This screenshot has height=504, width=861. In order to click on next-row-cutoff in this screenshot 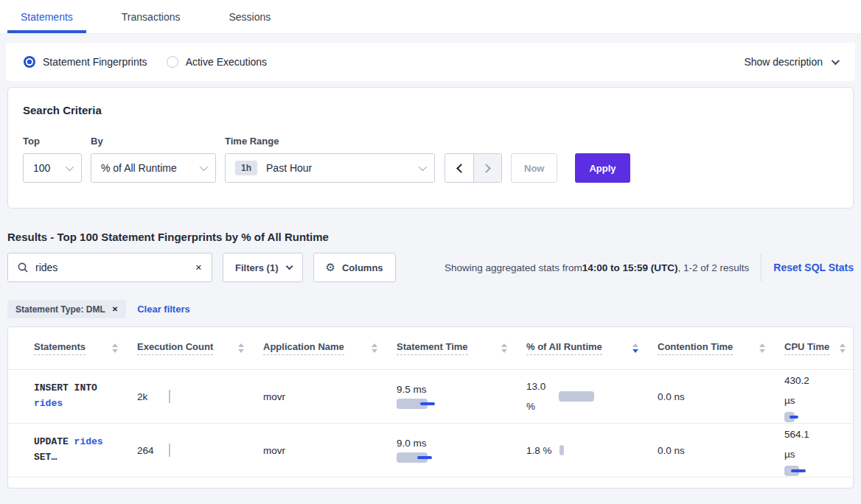, I will do `click(430, 482)`.